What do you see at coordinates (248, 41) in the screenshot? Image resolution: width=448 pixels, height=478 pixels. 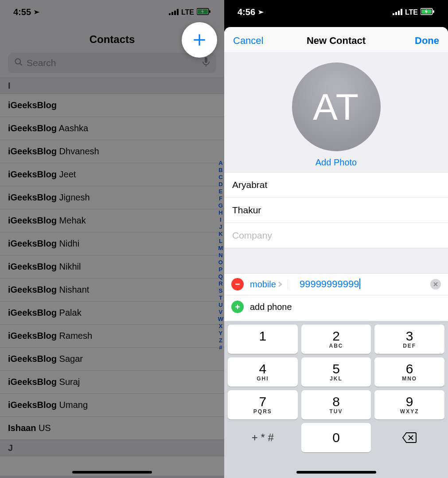 I see `cancel-button: Cancel` at bounding box center [248, 41].